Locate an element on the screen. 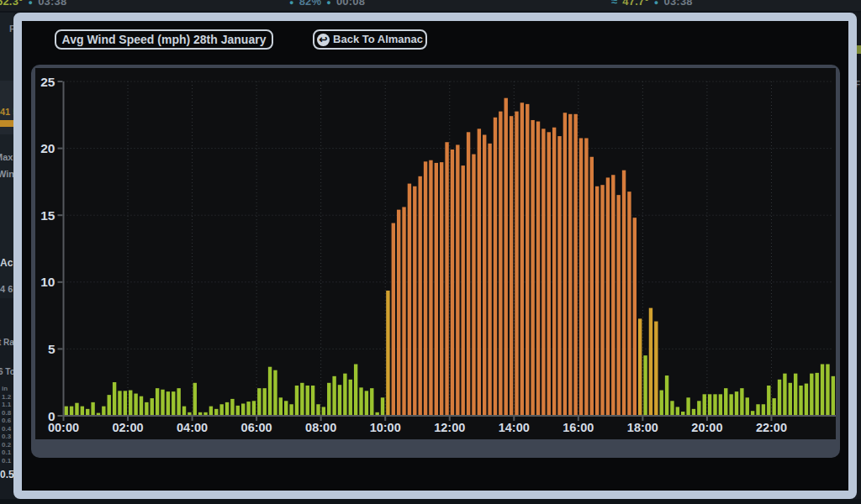  x-axis-label: 16:00 is located at coordinates (578, 428).